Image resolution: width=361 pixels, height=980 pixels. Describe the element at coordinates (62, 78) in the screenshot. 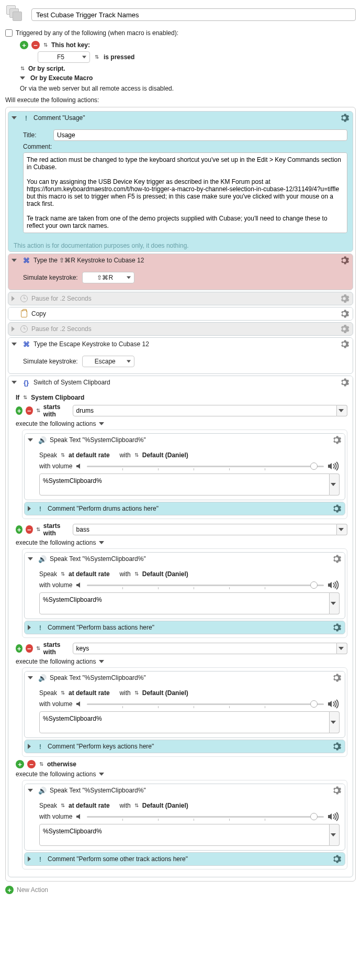

I see `or-by-execute-macro: Or by Execute Macro` at that location.